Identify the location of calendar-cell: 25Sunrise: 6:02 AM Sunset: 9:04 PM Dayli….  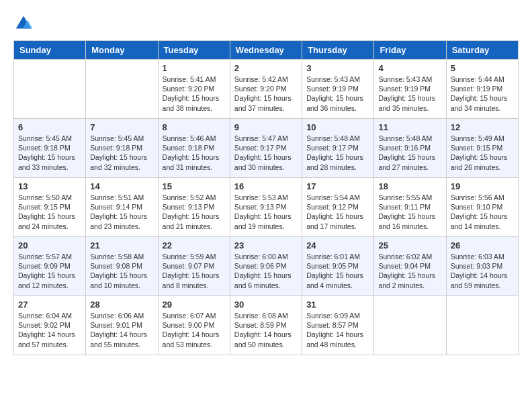
(410, 267).